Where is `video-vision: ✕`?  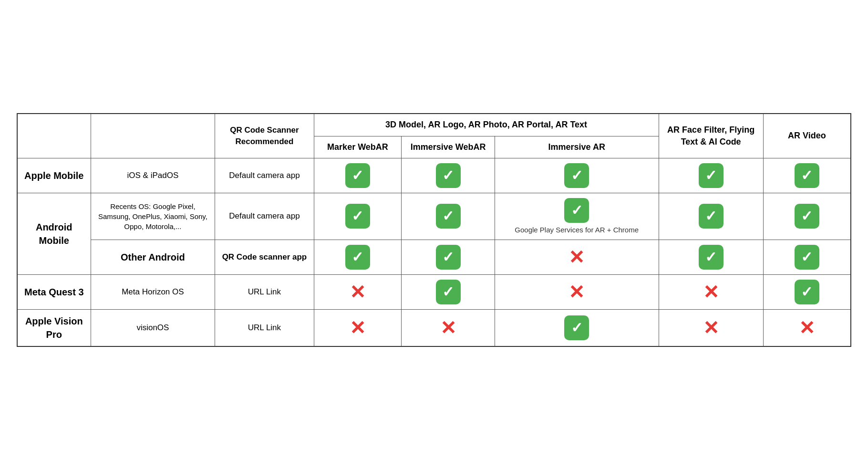
video-vision: ✕ is located at coordinates (807, 328).